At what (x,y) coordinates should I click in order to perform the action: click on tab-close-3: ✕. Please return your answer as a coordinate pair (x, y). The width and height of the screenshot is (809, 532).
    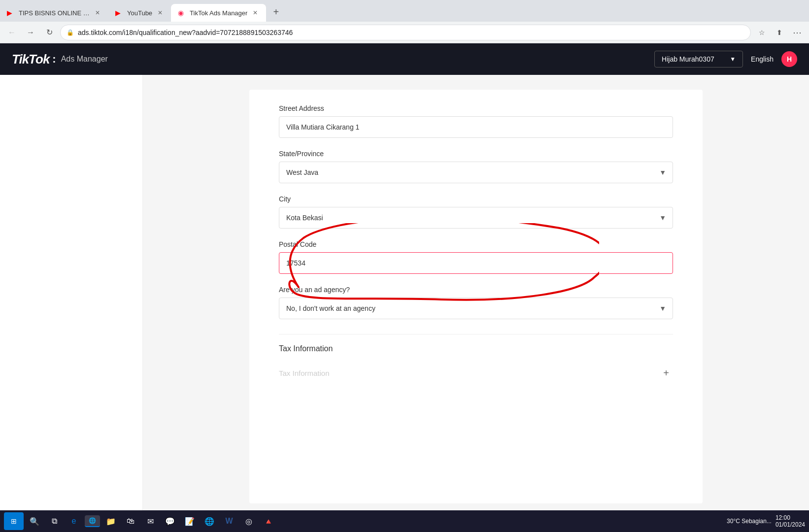
    Looking at the image, I should click on (255, 13).